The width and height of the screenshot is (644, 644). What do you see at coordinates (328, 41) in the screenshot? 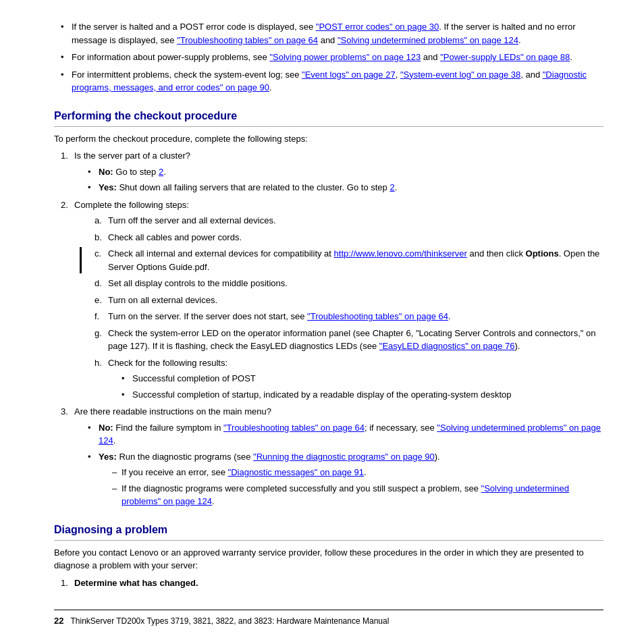
I see `bullet-1-text-mid2: and` at bounding box center [328, 41].